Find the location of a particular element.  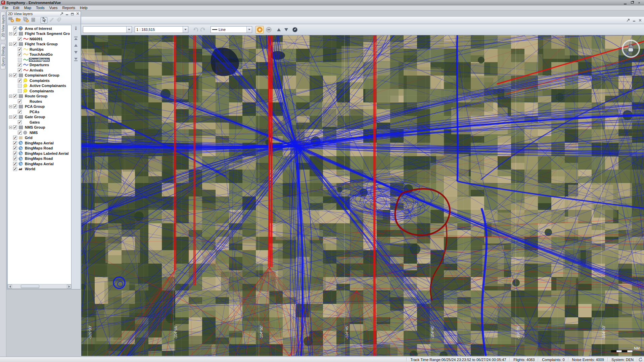

layer-row-complaints: ✓Complaints is located at coordinates (40, 81).